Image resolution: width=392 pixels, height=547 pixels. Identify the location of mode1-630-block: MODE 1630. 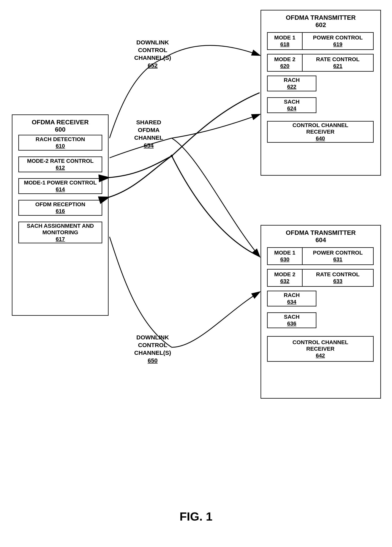
(285, 256).